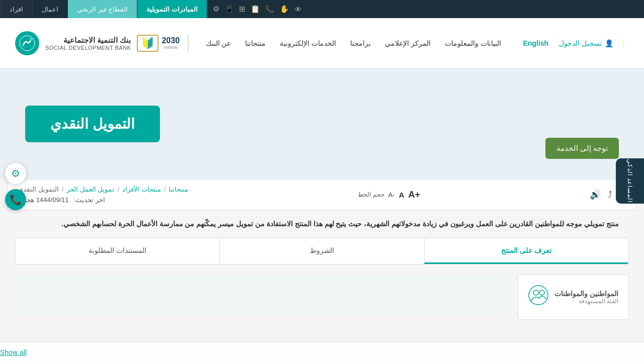  Describe the element at coordinates (148, 43) in the screenshot. I see `vision-emblem: 🔰` at that location.